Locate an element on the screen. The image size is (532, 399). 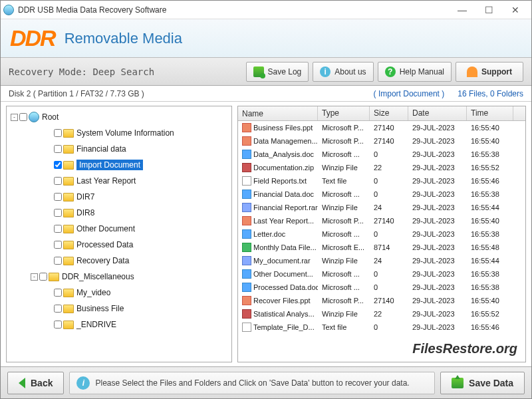
file-row: Last Year Report...Microsoft P...2714029… is located at coordinates (382, 221).